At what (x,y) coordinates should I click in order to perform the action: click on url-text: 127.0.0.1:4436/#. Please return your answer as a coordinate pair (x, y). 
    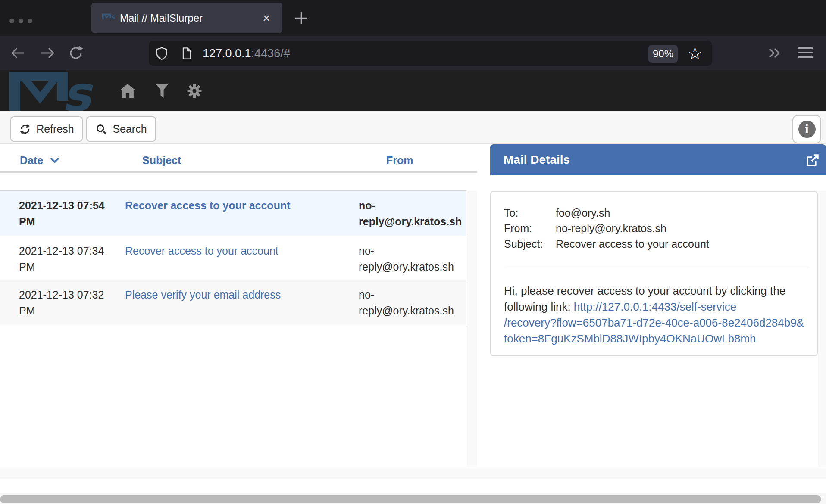
    Looking at the image, I should click on (247, 53).